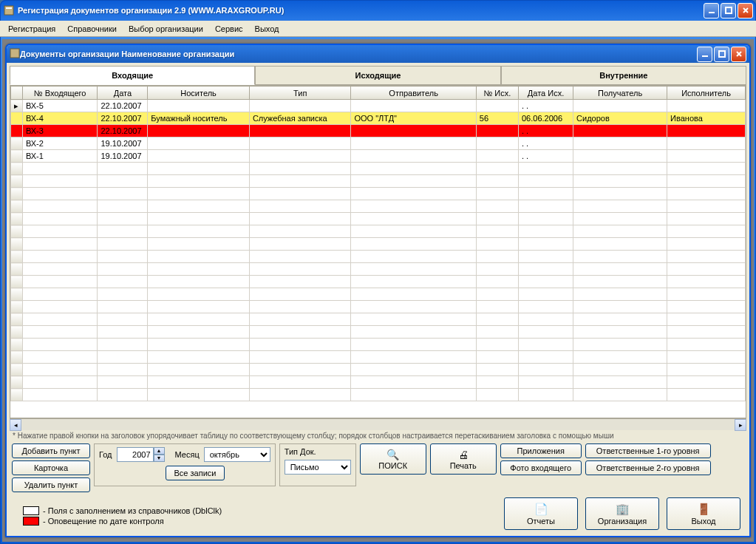 Image resolution: width=756 pixels, height=544 pixels. Describe the element at coordinates (135, 455) in the screenshot. I see `year-input` at that location.